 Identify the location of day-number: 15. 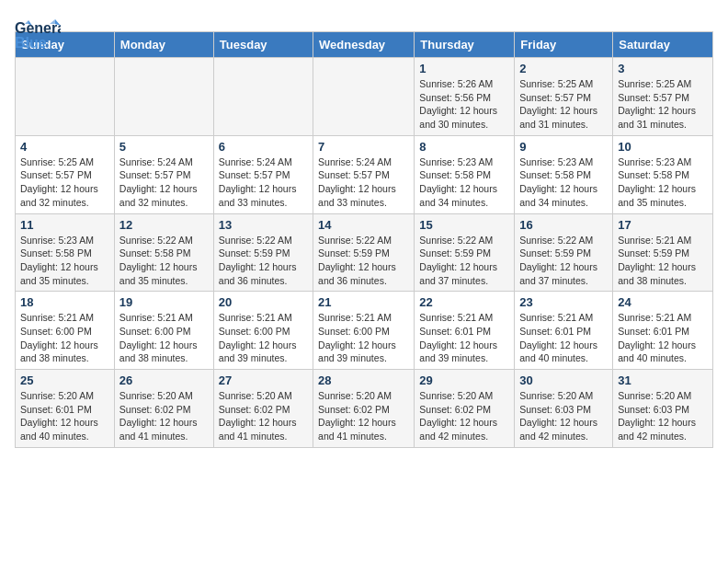
(464, 224).